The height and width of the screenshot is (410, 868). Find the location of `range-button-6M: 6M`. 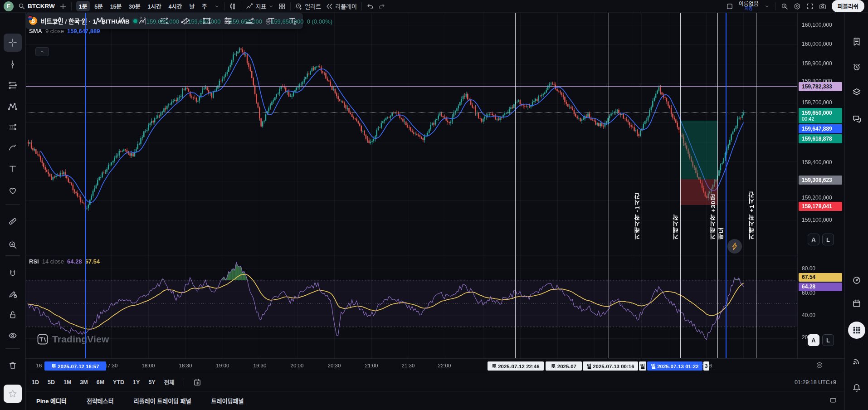

range-button-6M: 6M is located at coordinates (101, 382).